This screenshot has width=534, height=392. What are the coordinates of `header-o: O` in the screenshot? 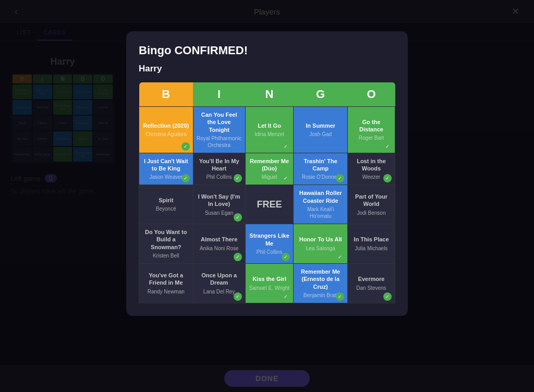 It's located at (371, 95).